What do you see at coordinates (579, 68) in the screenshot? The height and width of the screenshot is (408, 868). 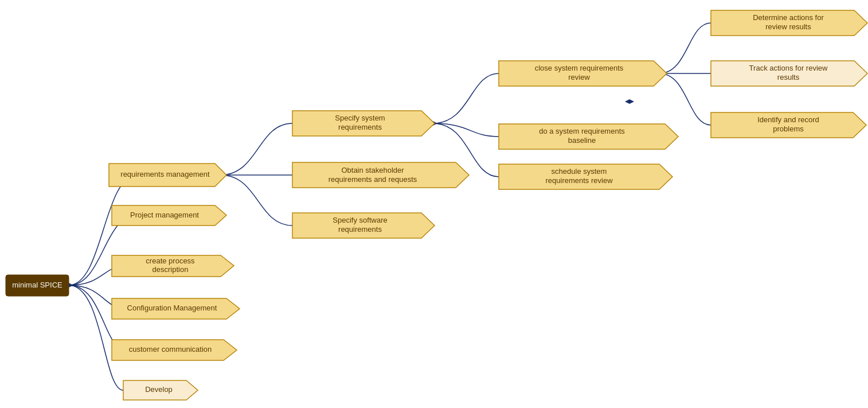 I see `close-sys-label1: close system requirements` at bounding box center [579, 68].